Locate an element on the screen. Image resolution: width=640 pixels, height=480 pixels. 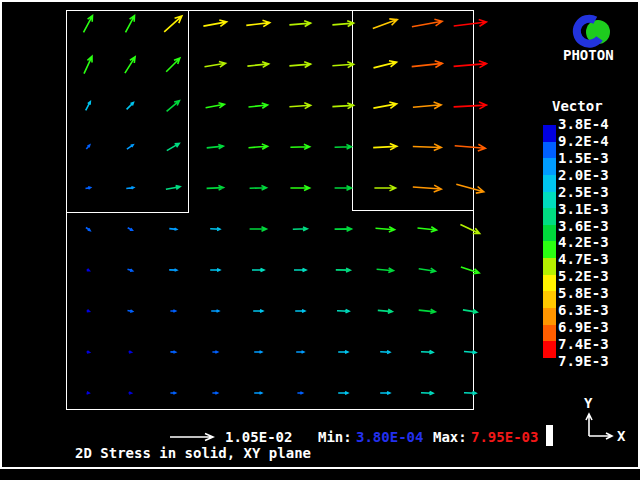
legend-tick-label: 3.6E-3 is located at coordinates (584, 226).